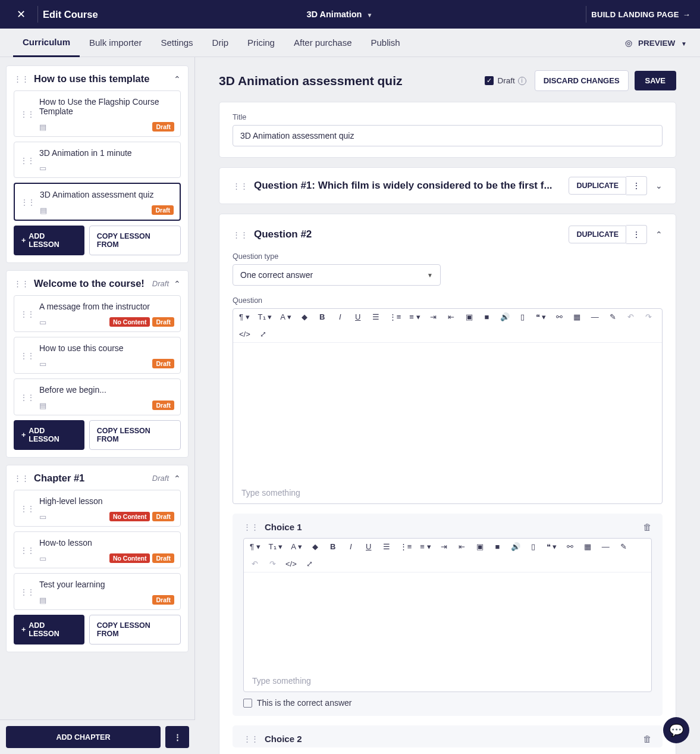 This screenshot has width=700, height=754. Describe the element at coordinates (582, 81) in the screenshot. I see `discard-button: DISCARD CHANGES` at that location.